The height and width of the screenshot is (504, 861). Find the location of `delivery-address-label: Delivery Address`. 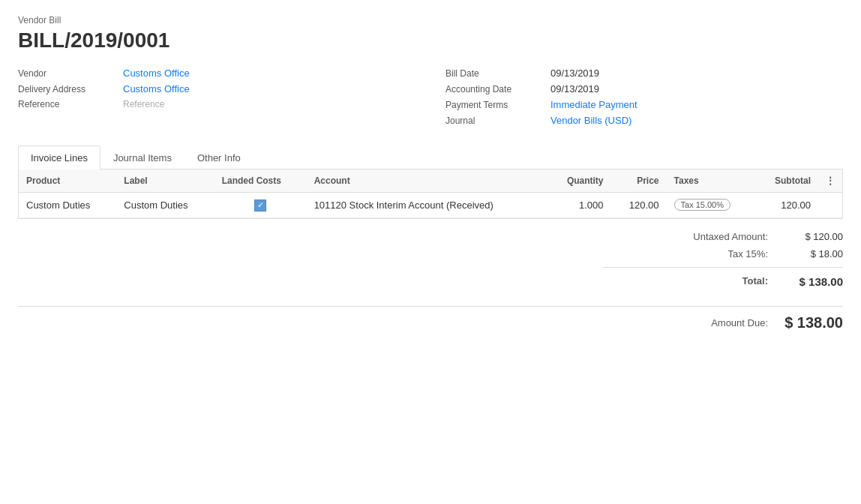

delivery-address-label: Delivery Address is located at coordinates (70, 89).